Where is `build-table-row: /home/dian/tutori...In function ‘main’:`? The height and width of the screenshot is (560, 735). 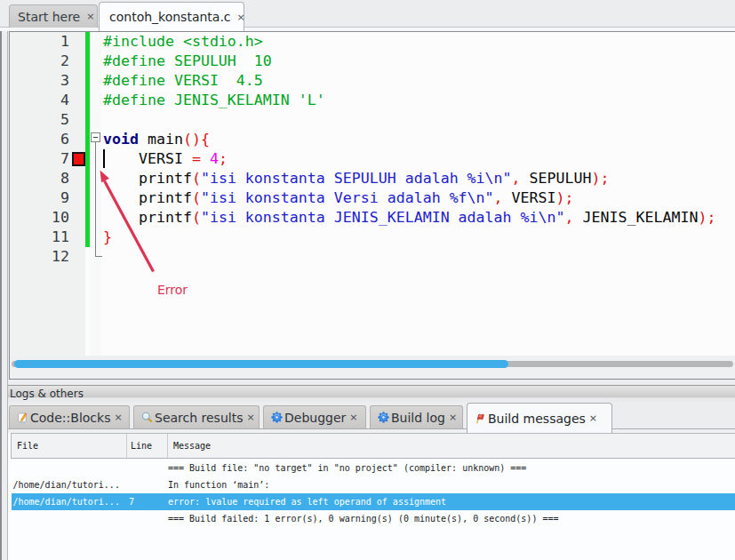 build-table-row: /home/dian/tutori...In function ‘main’: is located at coordinates (373, 485).